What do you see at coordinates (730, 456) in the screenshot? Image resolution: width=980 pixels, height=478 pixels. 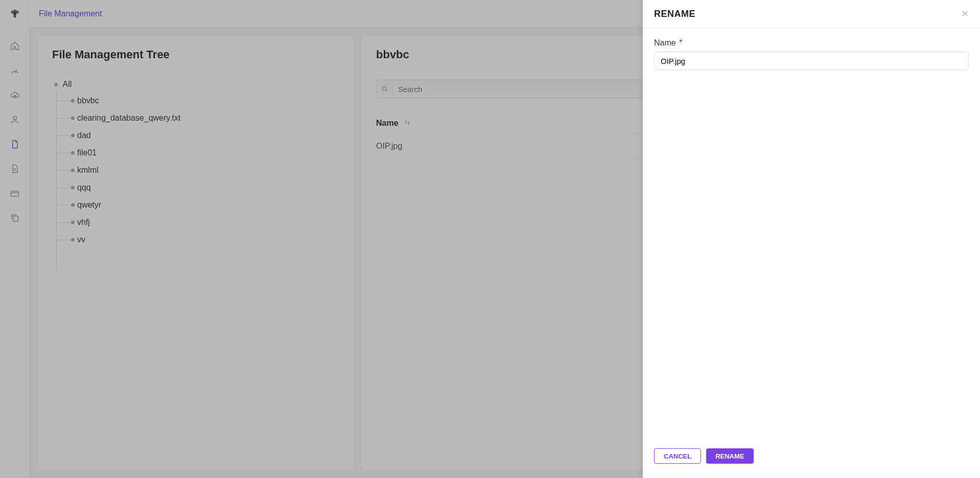 I see `rename-button: RENAME` at bounding box center [730, 456].